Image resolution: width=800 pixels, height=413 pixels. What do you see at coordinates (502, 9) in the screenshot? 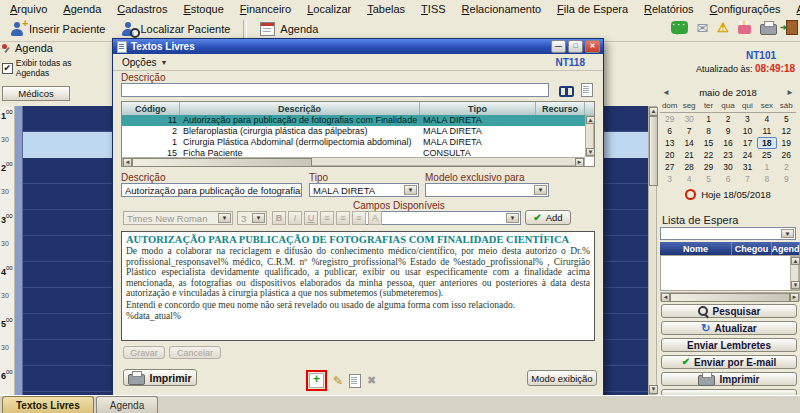
I see `menu-item-relacionamento: Relacionamento` at bounding box center [502, 9].